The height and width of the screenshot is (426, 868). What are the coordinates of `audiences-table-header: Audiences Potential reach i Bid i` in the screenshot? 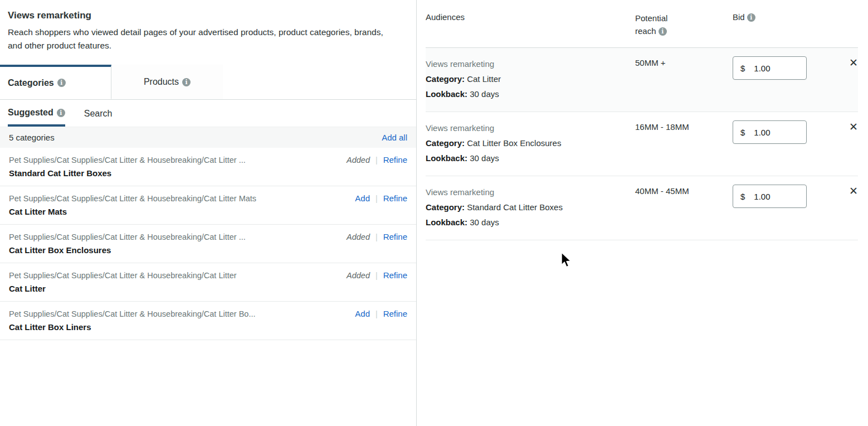 It's located at (642, 24).